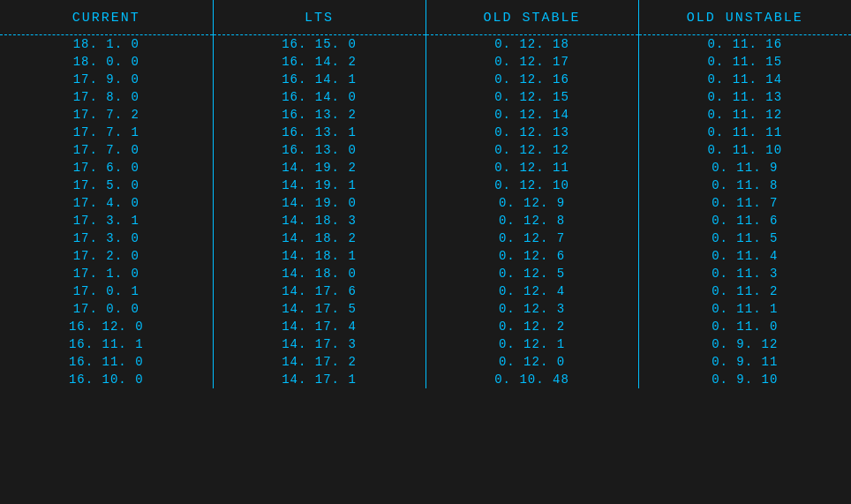  What do you see at coordinates (106, 221) in the screenshot?
I see `table-cell: 17. 3. 1` at bounding box center [106, 221].